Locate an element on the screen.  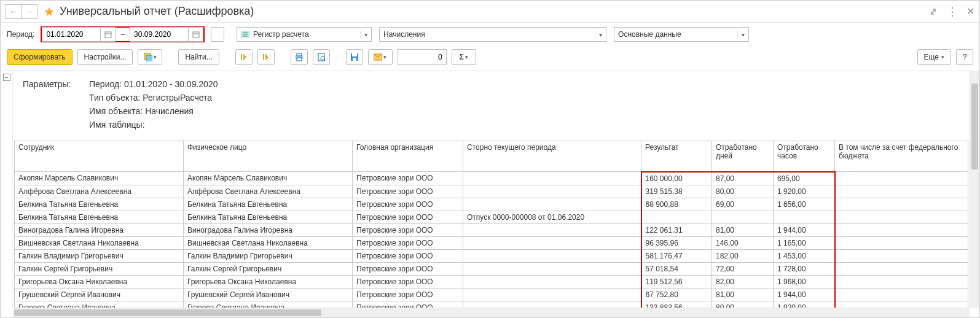
table-row: Вишневская Светлана НиколаевнаВишневская… is located at coordinates (492, 243).